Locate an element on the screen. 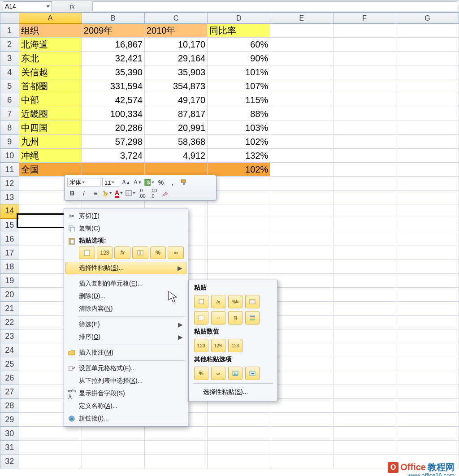  cell-B3: 32,421 is located at coordinates (113, 58).